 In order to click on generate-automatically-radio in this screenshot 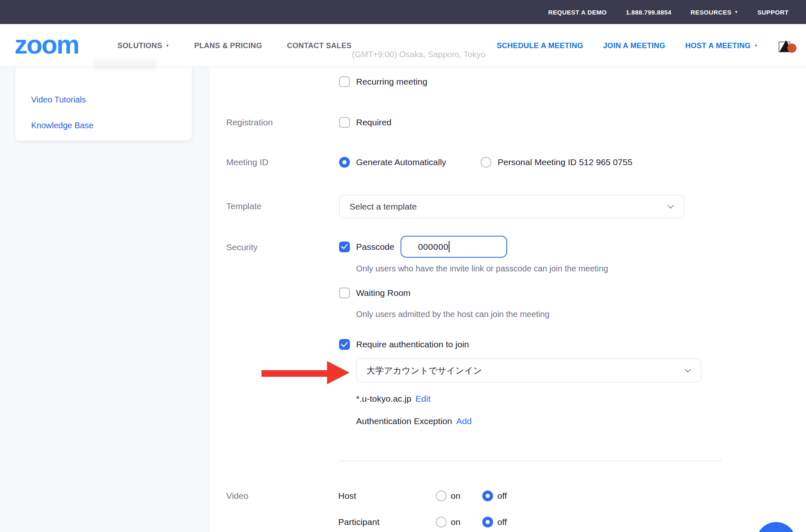, I will do `click(344, 162)`.